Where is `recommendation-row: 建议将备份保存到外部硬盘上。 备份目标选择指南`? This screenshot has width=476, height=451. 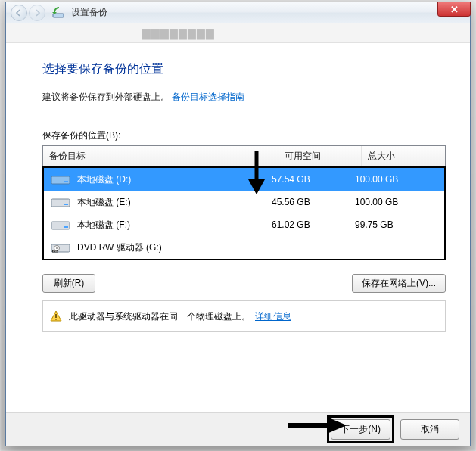 recommendation-row: 建议将备份保存到外部硬盘上。 备份目标选择指南 is located at coordinates (248, 97).